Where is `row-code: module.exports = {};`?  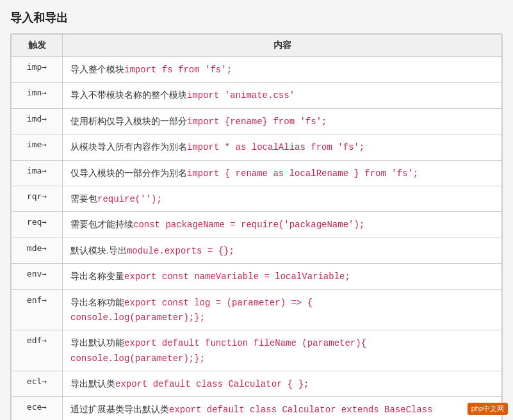 row-code: module.exports = {}; is located at coordinates (181, 251).